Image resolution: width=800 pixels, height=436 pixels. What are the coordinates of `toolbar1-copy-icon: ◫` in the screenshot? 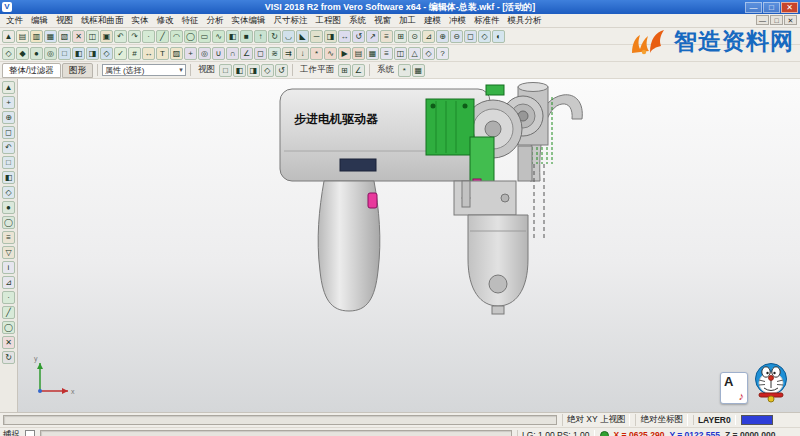 It's located at (92, 36).